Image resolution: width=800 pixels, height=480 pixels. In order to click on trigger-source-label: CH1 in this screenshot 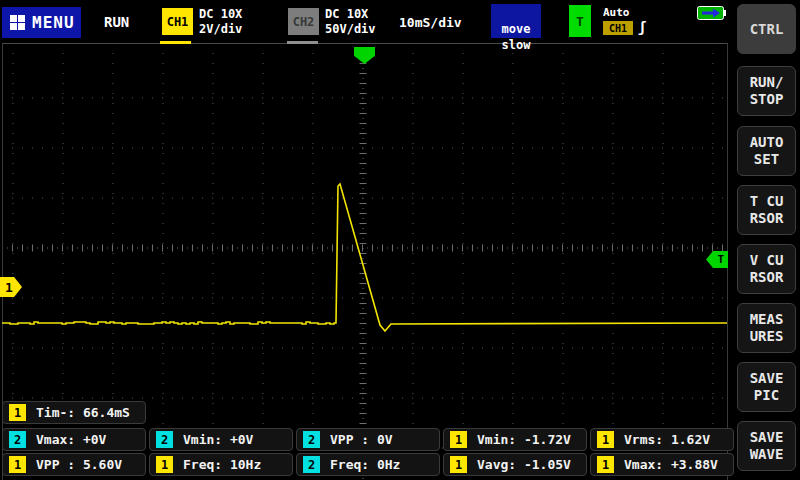, I will do `click(618, 28)`.